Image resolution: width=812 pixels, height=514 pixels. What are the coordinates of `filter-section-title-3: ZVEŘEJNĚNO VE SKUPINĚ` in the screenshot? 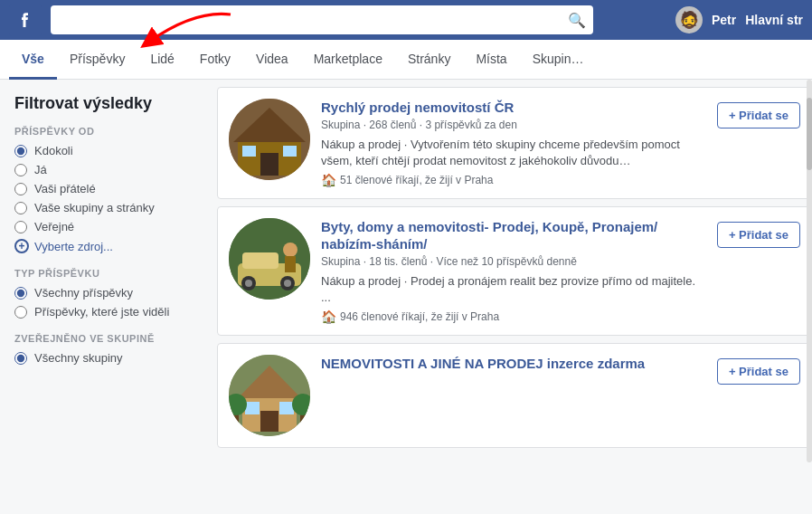 It's located at (109, 338).